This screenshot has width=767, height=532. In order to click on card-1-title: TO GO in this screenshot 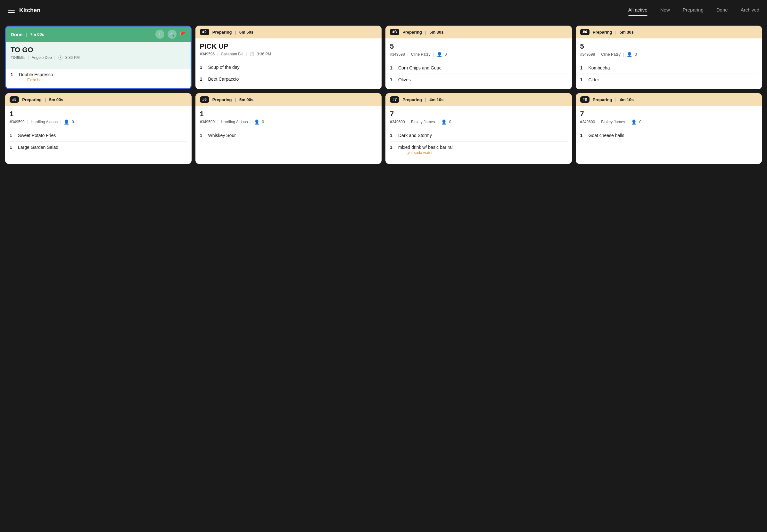, I will do `click(98, 50)`.